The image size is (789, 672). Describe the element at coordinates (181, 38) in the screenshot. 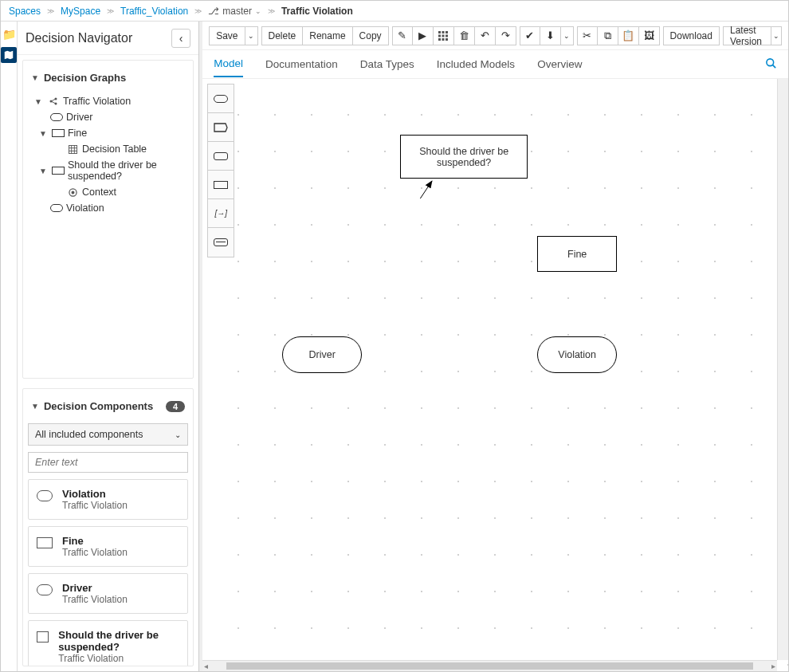

I see `collapse-button: ‹` at that location.